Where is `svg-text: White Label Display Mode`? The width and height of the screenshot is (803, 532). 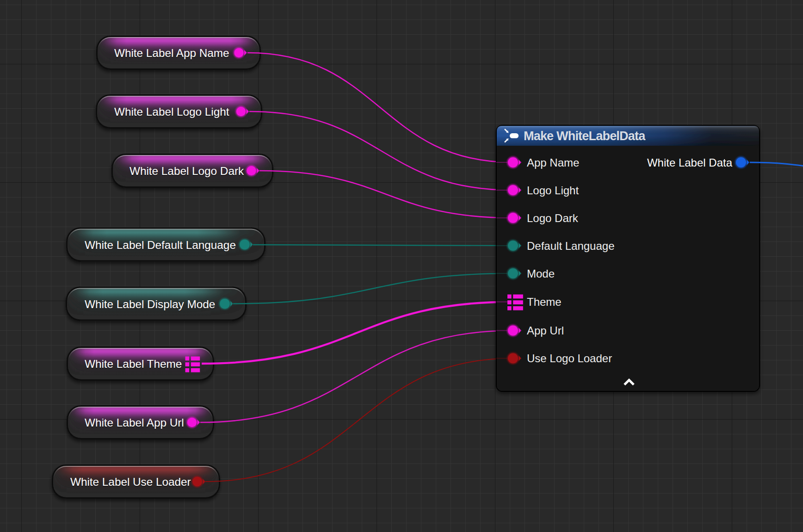 svg-text: White Label Display Mode is located at coordinates (150, 304).